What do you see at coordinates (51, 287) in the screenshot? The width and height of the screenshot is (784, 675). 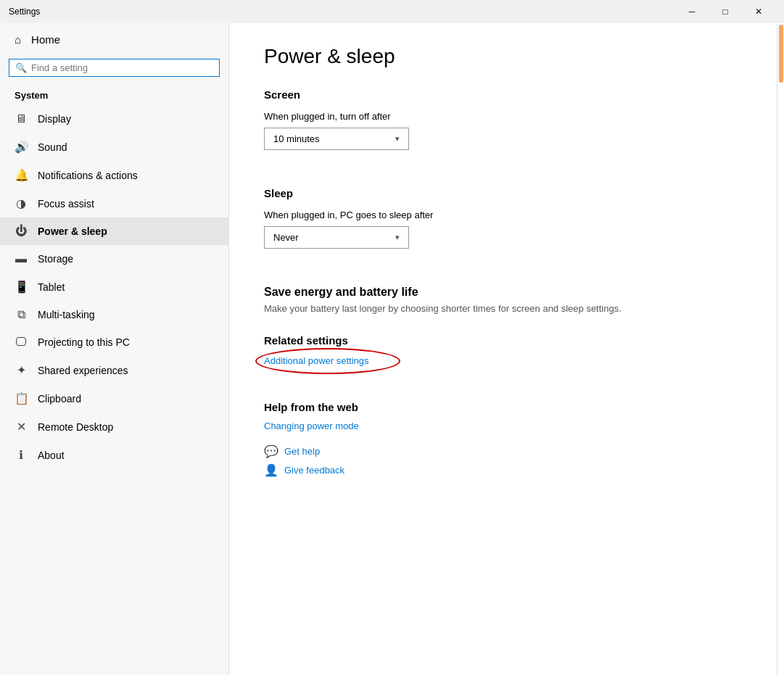 I see `sidebar-item-label: Tablet` at bounding box center [51, 287].